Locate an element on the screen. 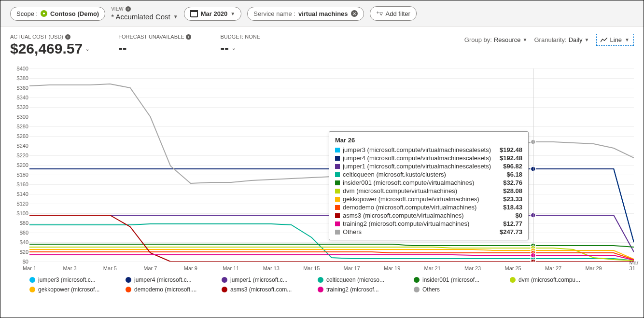 Image resolution: width=644 pixels, height=318 pixels. legend-item: insider001 (microsof... is located at coordinates (456, 280).